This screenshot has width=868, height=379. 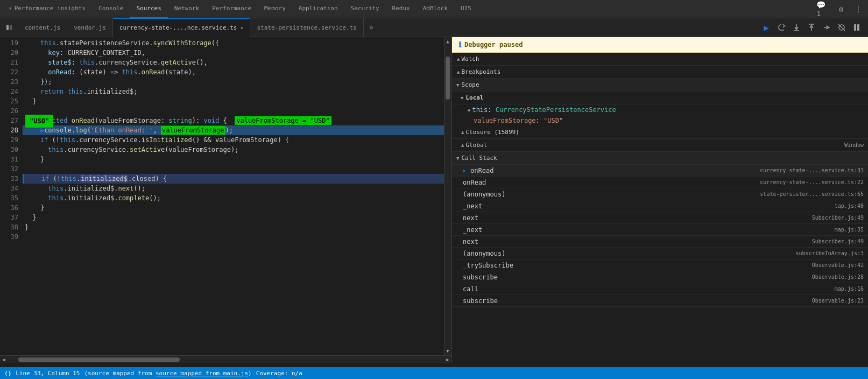 What do you see at coordinates (458, 72) in the screenshot?
I see `breakpoints-arrow-icon: ▶` at bounding box center [458, 72].